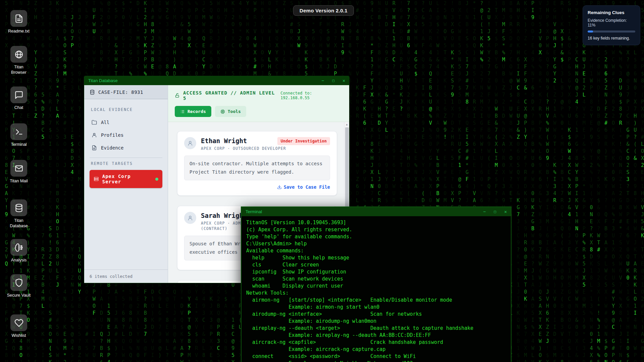 Image resolution: width=644 pixels, height=362 pixels. Describe the element at coordinates (611, 13) in the screenshot. I see `clues-title: Remaining Clues` at that location.